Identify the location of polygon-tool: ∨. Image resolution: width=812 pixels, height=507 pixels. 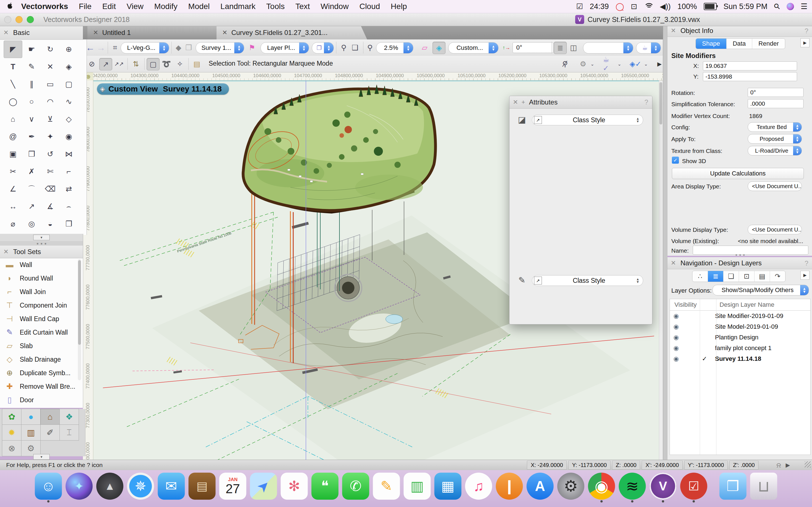
(32, 119).